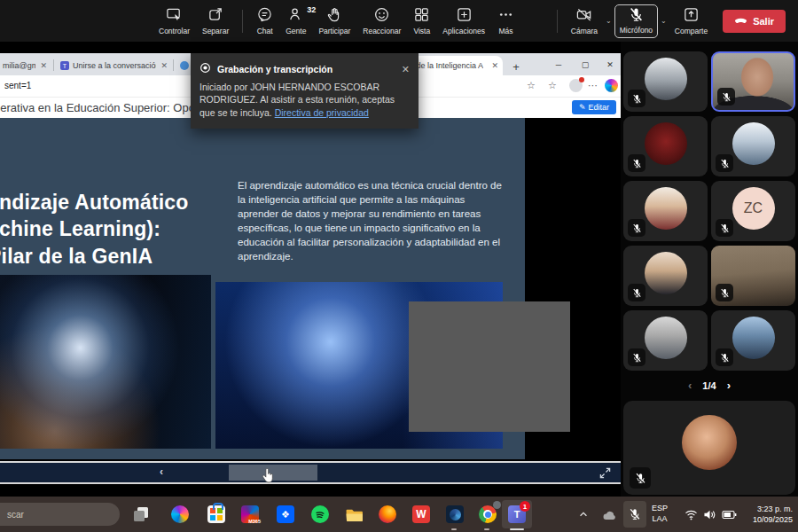 Image resolution: width=798 pixels, height=532 pixels. I want to click on share-button: Comparte, so click(692, 21).